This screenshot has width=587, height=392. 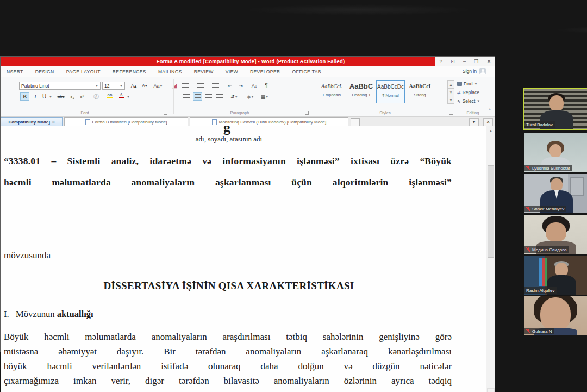 I want to click on tab-review: REVIEW, so click(x=204, y=72).